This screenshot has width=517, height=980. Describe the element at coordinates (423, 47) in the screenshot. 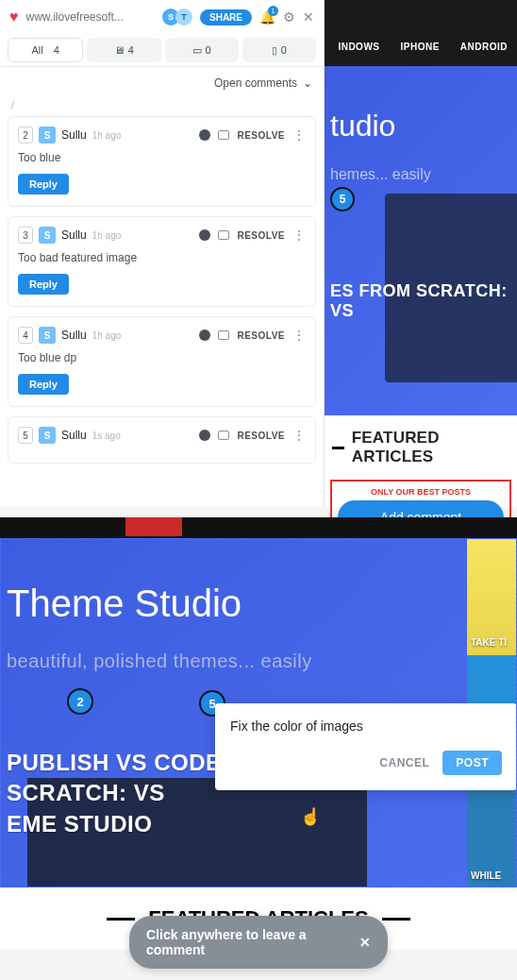

I see `site-nav: INDOWS IPHONE ANDROID` at that location.